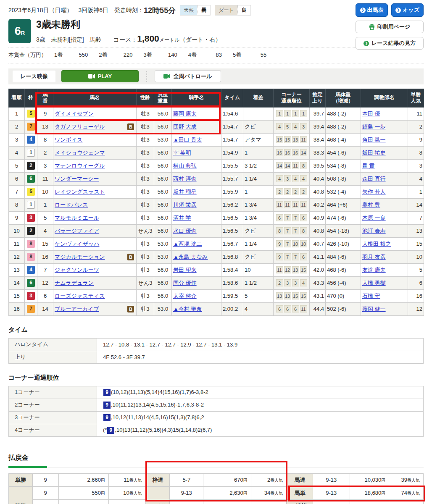 This screenshot has height=504, width=432. What do you see at coordinates (390, 27) in the screenshot?
I see `print-page-button: 印刷用ページ` at bounding box center [390, 27].